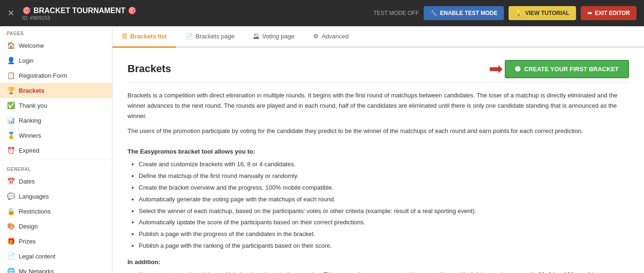 Image resolution: width=644 pixels, height=273 pixels. I want to click on tab-advanced: ⚙ Advanced, so click(331, 37).